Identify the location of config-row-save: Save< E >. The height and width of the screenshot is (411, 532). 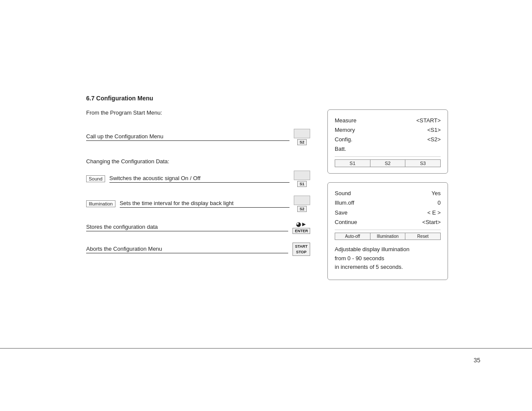
(388, 213).